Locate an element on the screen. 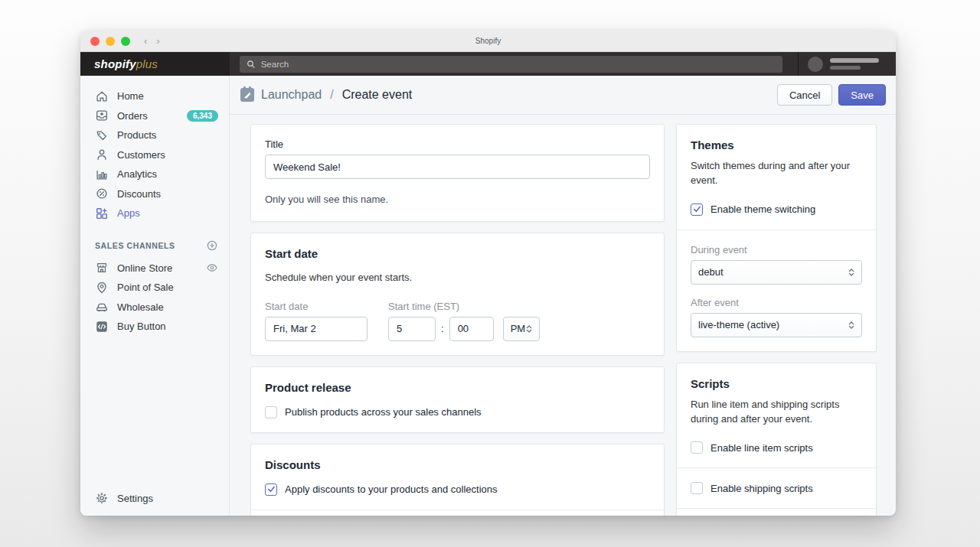 The height and width of the screenshot is (547, 980). scripts-description: Run line item and shipping scripts durin… is located at coordinates (776, 412).